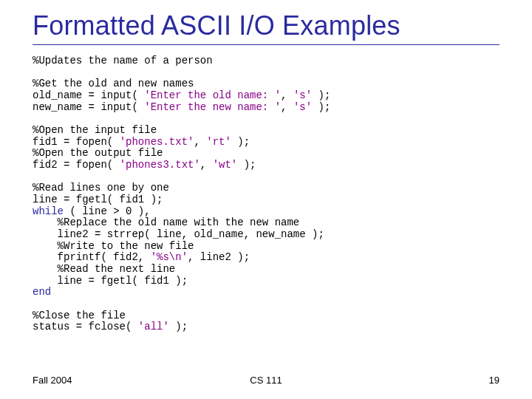 The width and height of the screenshot is (532, 399). I want to click on code-keyword: while, so click(48, 211).